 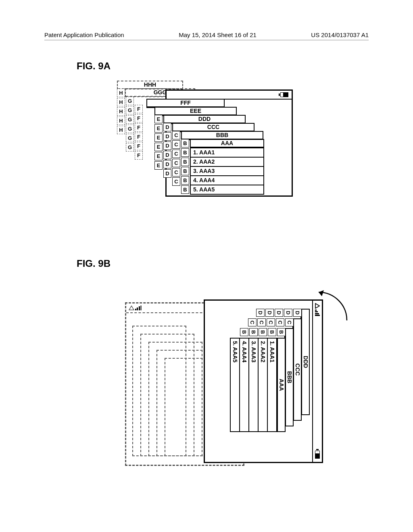 I want to click on sidecol-g: G G G G G G, so click(x=130, y=125).